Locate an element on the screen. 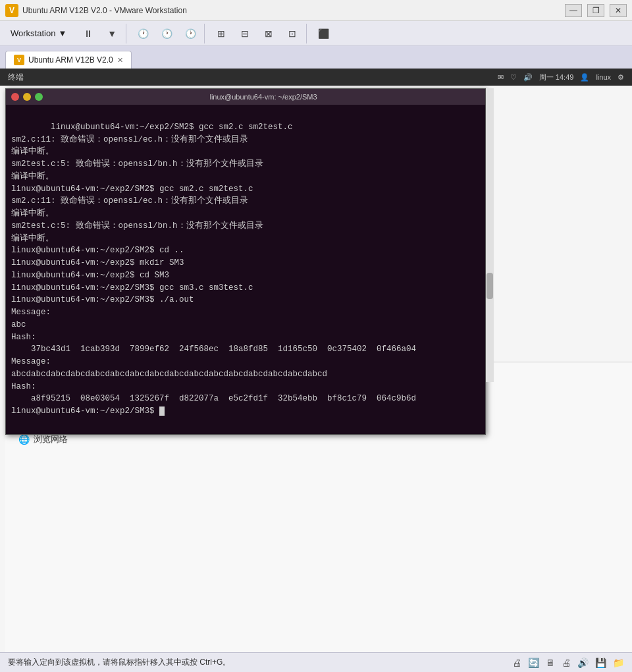 This screenshot has height=672, width=632. datetime-display: 周一 14:49 is located at coordinates (557, 78).